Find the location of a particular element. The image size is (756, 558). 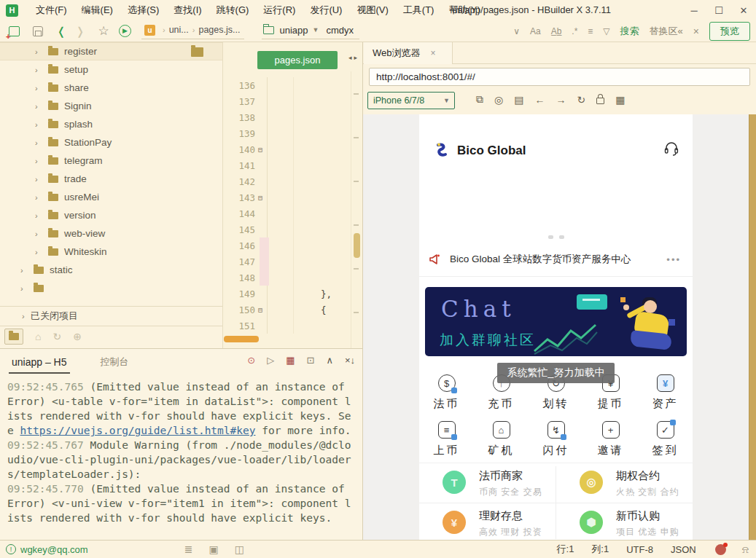

menu-find: 查找(I) is located at coordinates (187, 10).